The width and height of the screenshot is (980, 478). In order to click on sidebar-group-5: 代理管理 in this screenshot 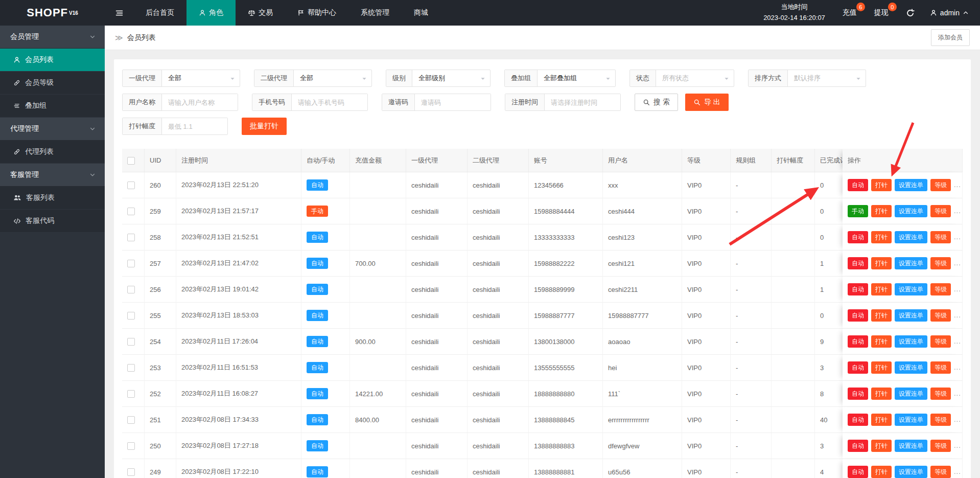, I will do `click(52, 129)`.